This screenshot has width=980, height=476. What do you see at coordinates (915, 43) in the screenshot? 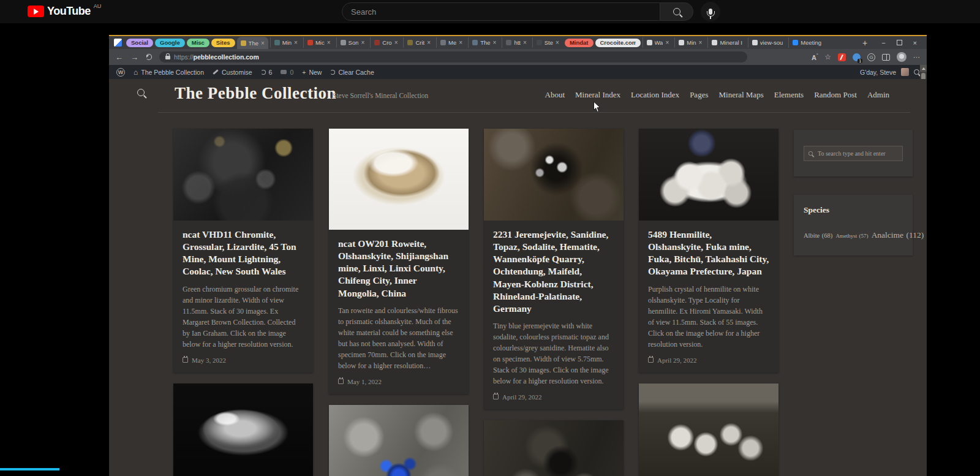
I see `close-button: ×` at bounding box center [915, 43].